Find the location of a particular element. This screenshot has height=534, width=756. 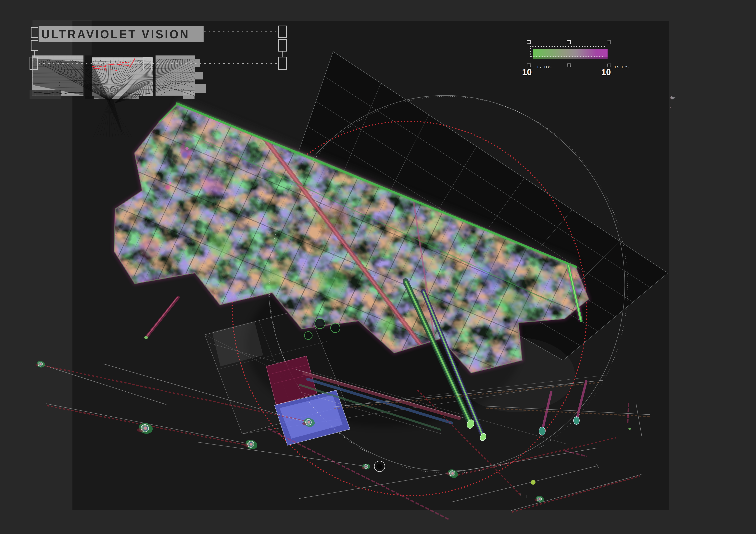

frequency-gradient-bar is located at coordinates (570, 54).